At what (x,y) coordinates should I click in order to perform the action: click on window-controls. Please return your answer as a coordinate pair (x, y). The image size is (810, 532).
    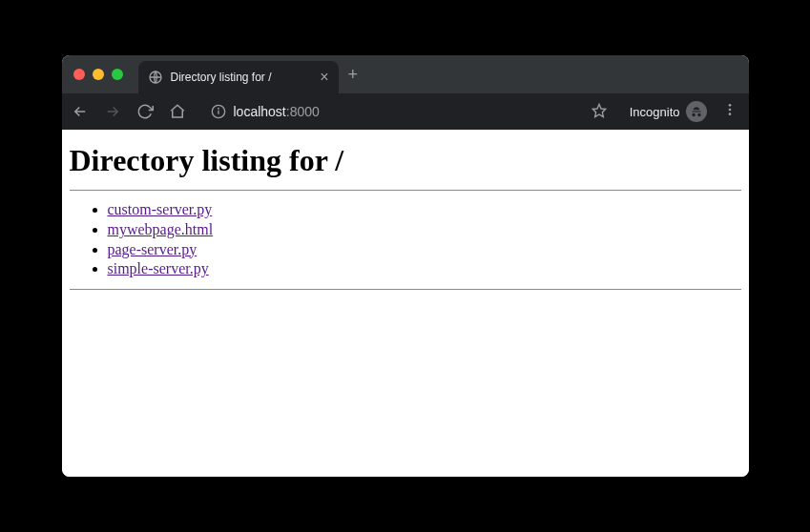
    Looking at the image, I should click on (98, 74).